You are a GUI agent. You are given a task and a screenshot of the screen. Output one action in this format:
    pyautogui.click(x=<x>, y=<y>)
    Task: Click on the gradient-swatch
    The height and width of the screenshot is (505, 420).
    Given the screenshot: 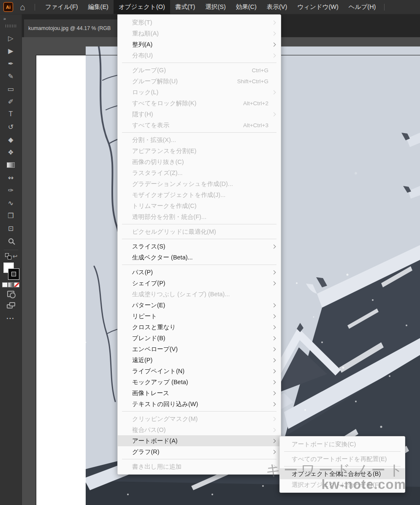 What is the action you would take?
    pyautogui.click(x=11, y=285)
    